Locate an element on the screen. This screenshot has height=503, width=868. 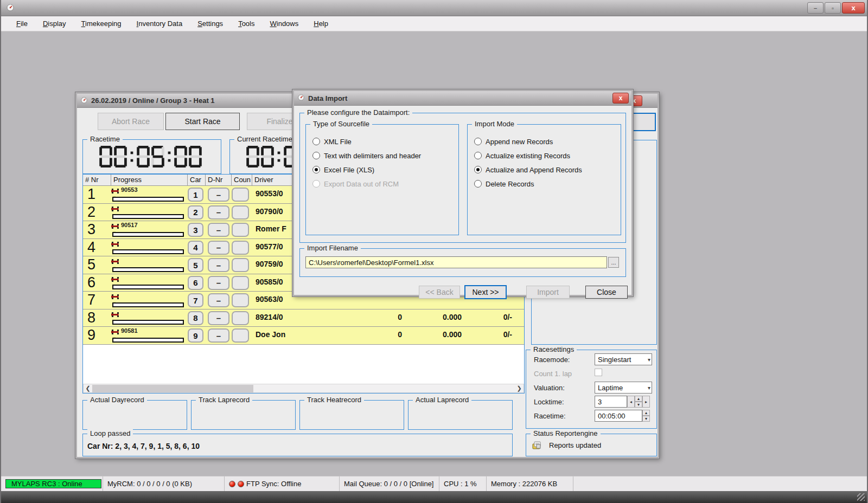
segment-digit is located at coordinates (181, 157).